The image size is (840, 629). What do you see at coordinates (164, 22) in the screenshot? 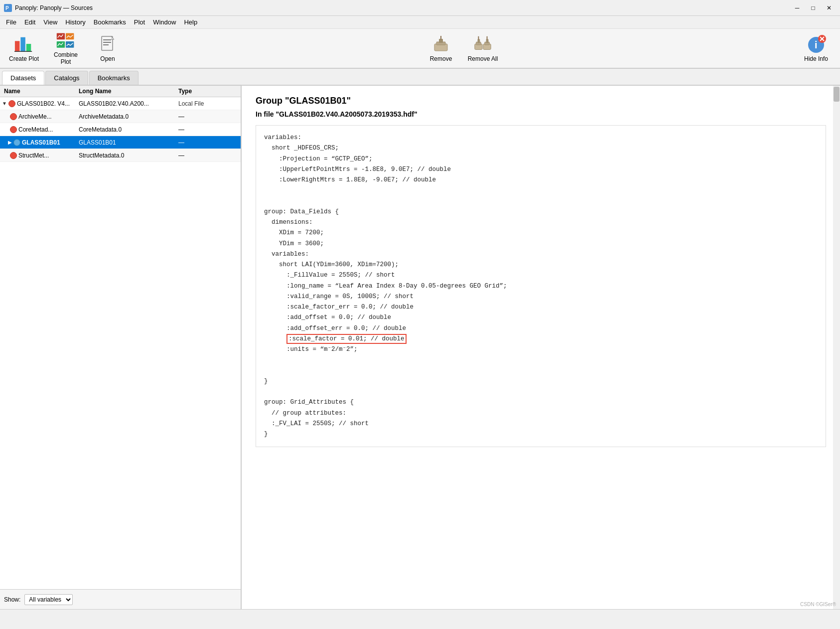
I see `menu-window: Window` at bounding box center [164, 22].